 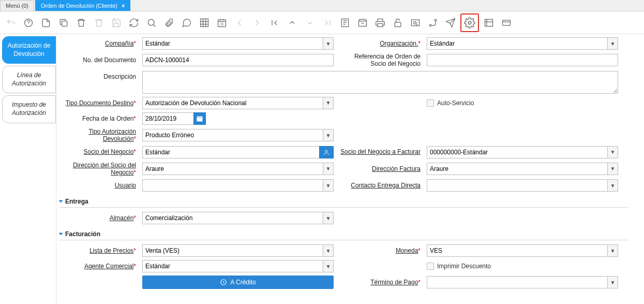 What do you see at coordinates (380, 282) in the screenshot?
I see `label-terminopago: Término de Pago*` at bounding box center [380, 282].